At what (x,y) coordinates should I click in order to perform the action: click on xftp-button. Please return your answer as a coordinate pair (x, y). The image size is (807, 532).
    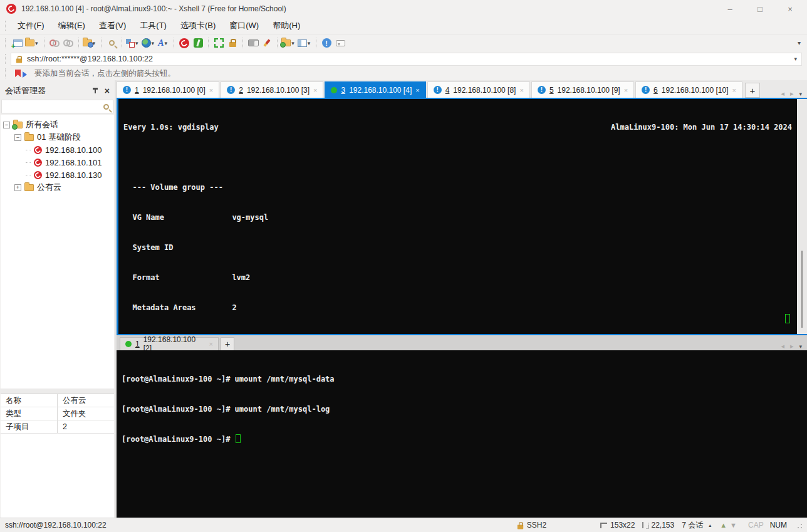
    Looking at the image, I should click on (198, 43).